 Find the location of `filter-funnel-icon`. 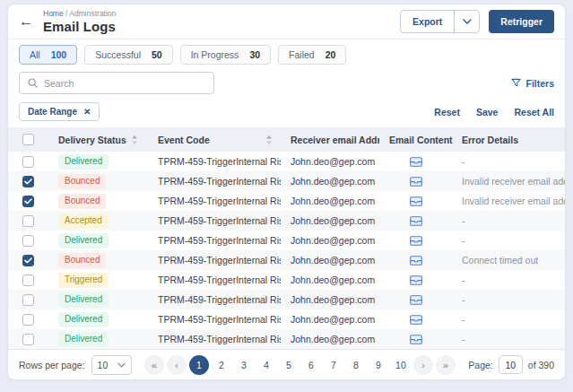

filter-funnel-icon is located at coordinates (517, 83).